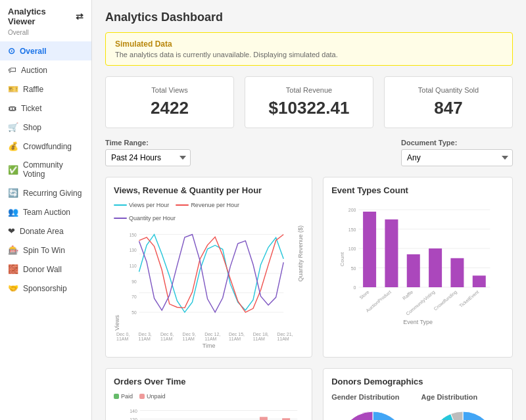 This screenshot has height=420, width=526. Describe the element at coordinates (457, 158) in the screenshot. I see `doc-type-select: AnyAuctionRaffleTicketShop` at that location.